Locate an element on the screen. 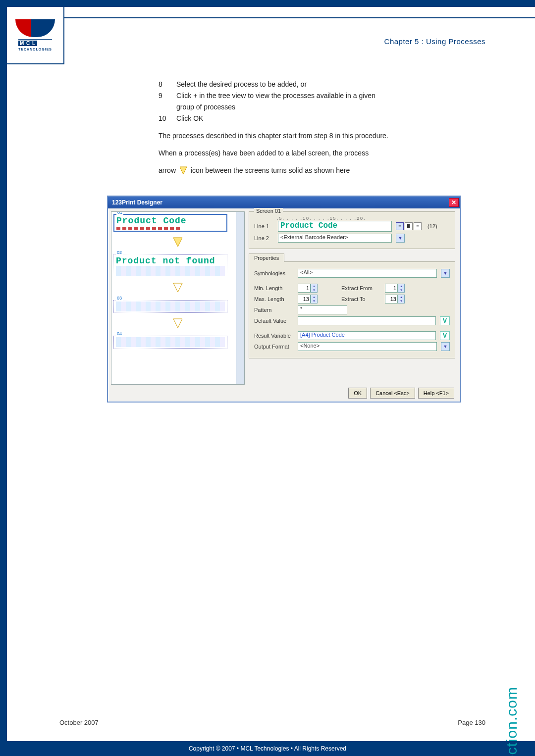 The height and width of the screenshot is (756, 535). properties-pane: Screen 01 .5. . . . .10. . . . .15. . . … is located at coordinates (354, 298).